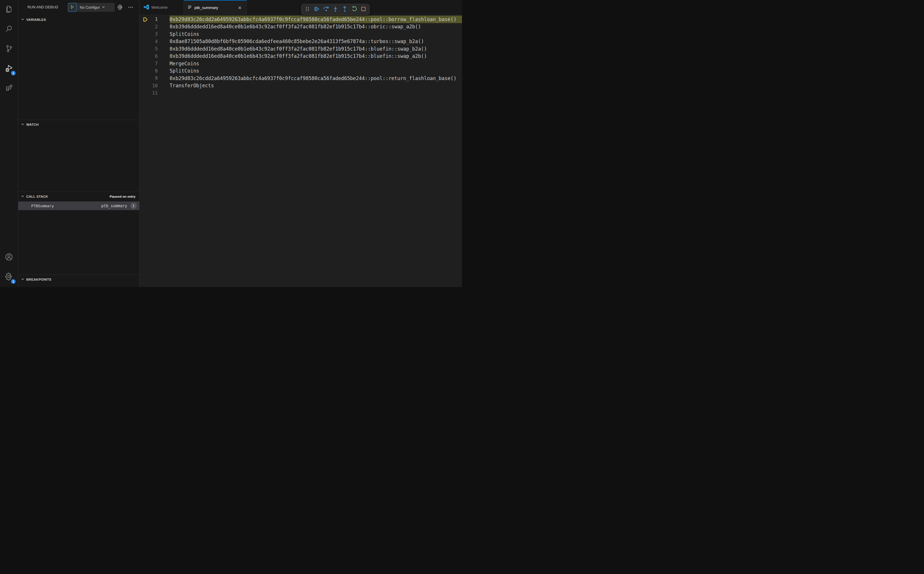  Describe the element at coordinates (79, 279) in the screenshot. I see `breakpoints-section-header: BREAKPOINTS` at that location.